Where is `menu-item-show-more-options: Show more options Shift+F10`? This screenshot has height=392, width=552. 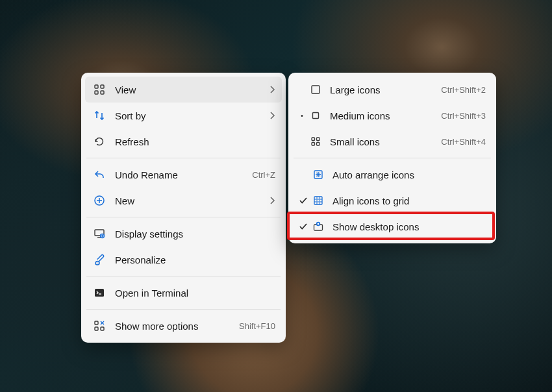 menu-item-show-more-options: Show more options Shift+F10 is located at coordinates (183, 326).